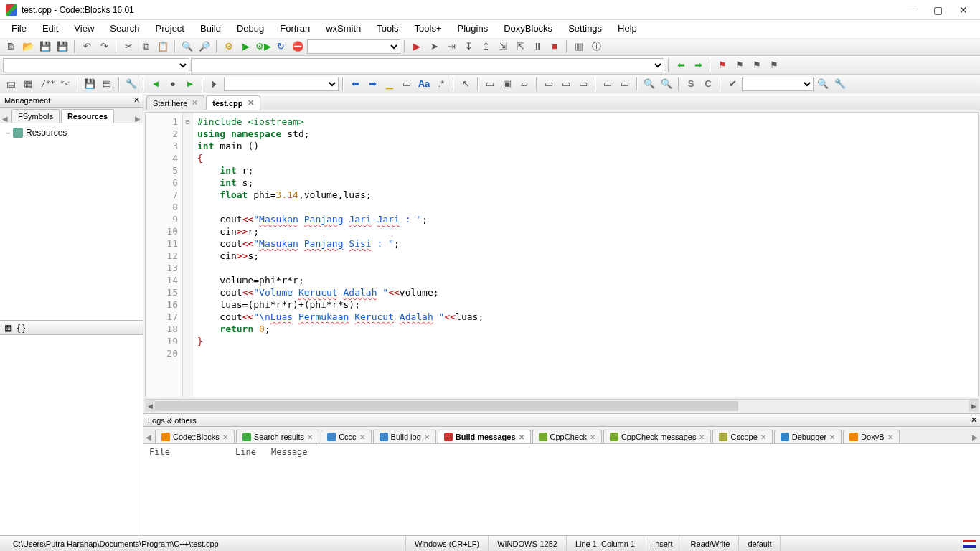 This screenshot has height=551, width=980. Describe the element at coordinates (72, 133) in the screenshot. I see `tree-root-item: ┅ Resources` at that location.